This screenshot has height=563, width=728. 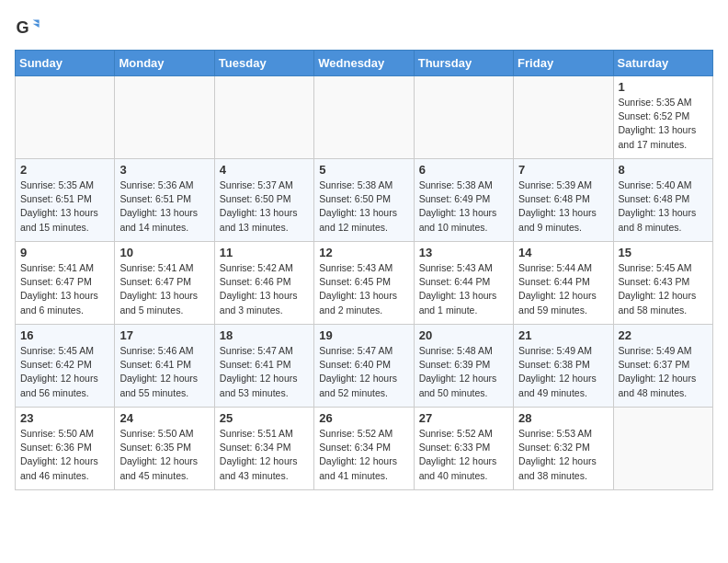 I want to click on day-header-thursday: Thursday, so click(x=463, y=63).